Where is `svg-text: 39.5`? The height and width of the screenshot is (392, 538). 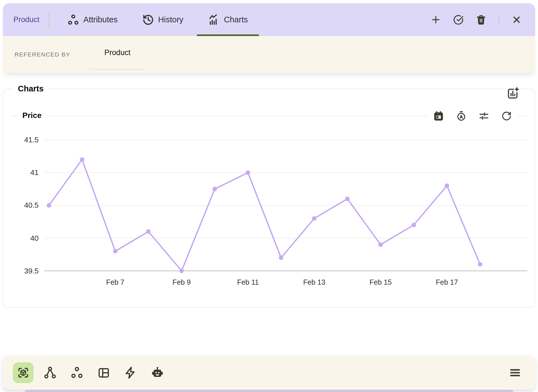
svg-text: 39.5 is located at coordinates (31, 271).